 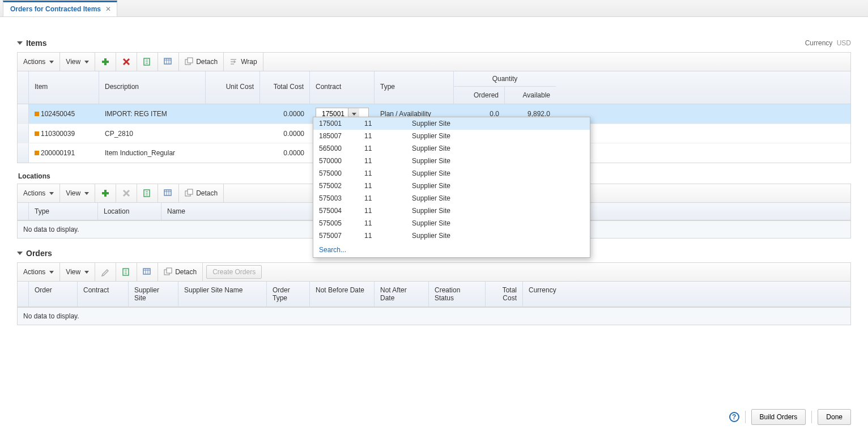 What do you see at coordinates (223, 294) in the screenshot?
I see `col-supplier-site-name: Supplier Site Name` at bounding box center [223, 294].